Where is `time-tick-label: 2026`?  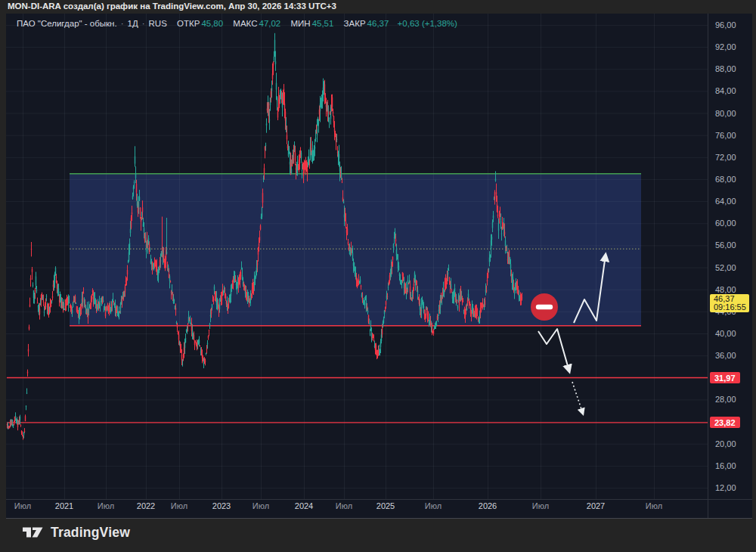
time-tick-label: 2026 is located at coordinates (488, 506).